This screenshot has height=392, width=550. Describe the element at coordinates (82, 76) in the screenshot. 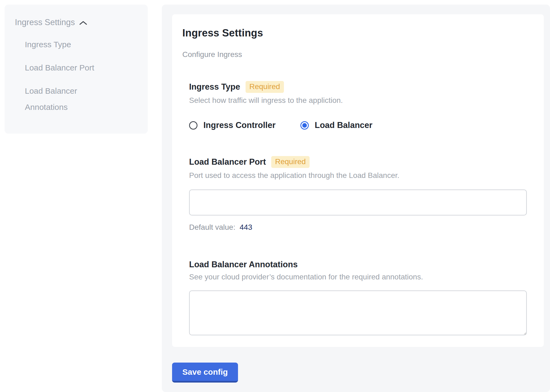

I see `sidebar-item-list: Ingress Type Load Balancer Port Load Bal…` at that location.